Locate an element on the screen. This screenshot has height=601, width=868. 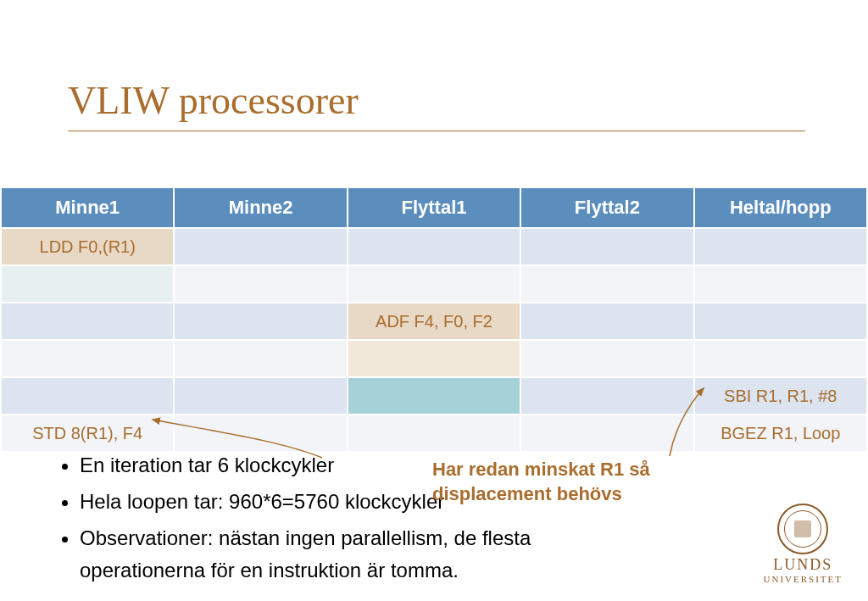
cell: LDD F0,(R1) is located at coordinates (87, 247).